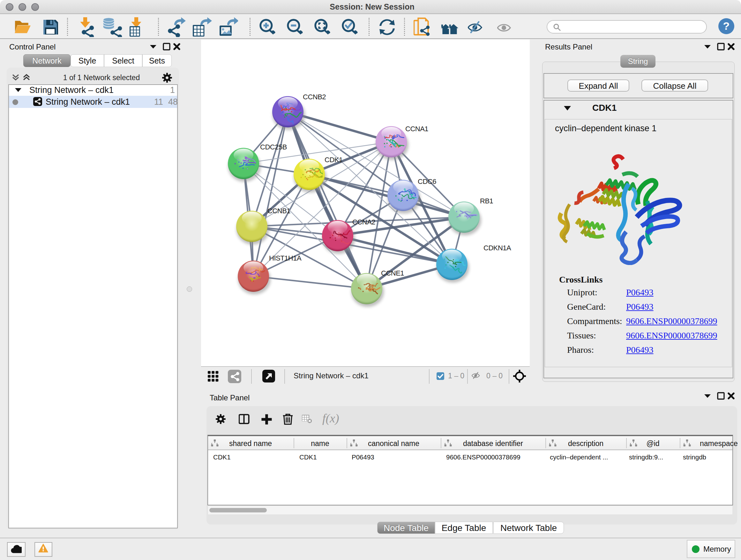 Image resolution: width=741 pixels, height=560 pixels. What do you see at coordinates (497, 248) in the screenshot?
I see `svg-text: CDKN1A` at bounding box center [497, 248].